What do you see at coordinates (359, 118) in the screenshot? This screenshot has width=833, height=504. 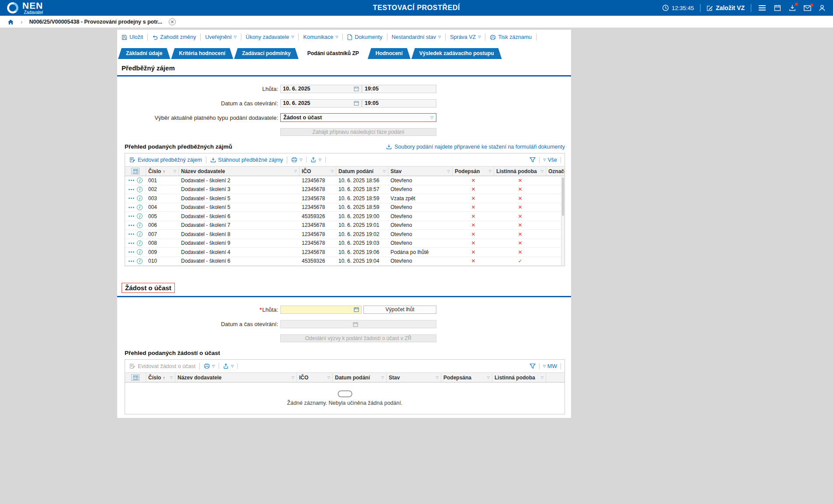 I see `typ-podani-select: Žádost o účast ▽` at bounding box center [359, 118].